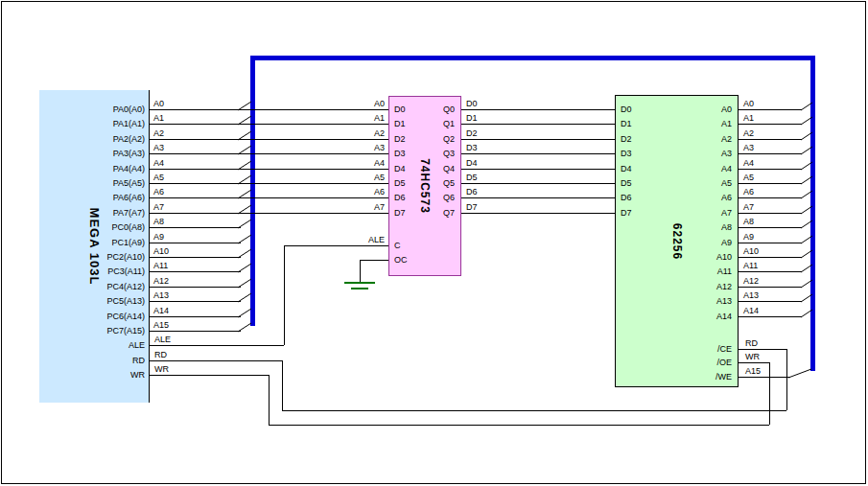 This screenshot has width=868, height=486. What do you see at coordinates (472, 207) in the screenshot?
I see `net-label: D7` at bounding box center [472, 207].